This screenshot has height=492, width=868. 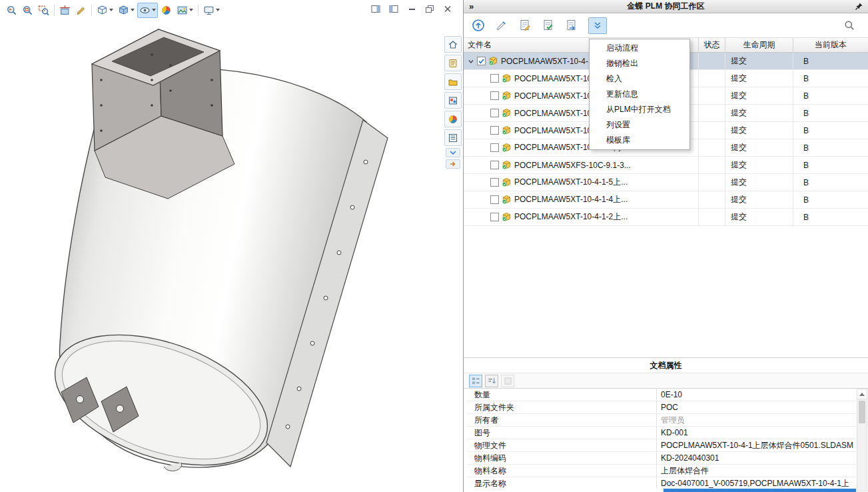 I want to click on section-title: 文档属性, so click(x=666, y=365).